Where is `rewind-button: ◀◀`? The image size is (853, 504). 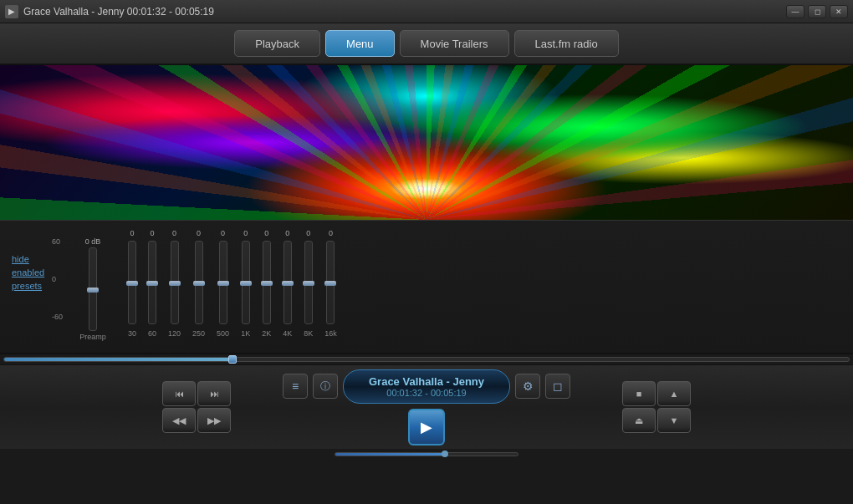 rewind-button: ◀◀ is located at coordinates (179, 420).